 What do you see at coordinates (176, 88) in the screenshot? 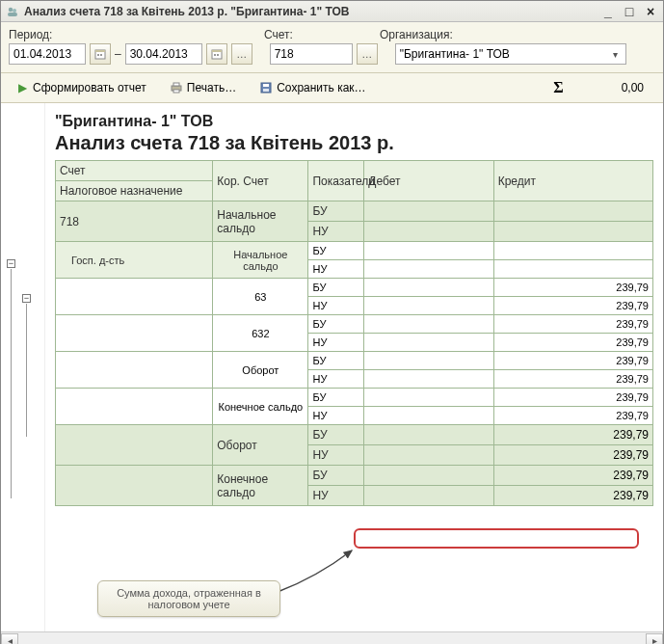
I see `printer-icon` at bounding box center [176, 88].